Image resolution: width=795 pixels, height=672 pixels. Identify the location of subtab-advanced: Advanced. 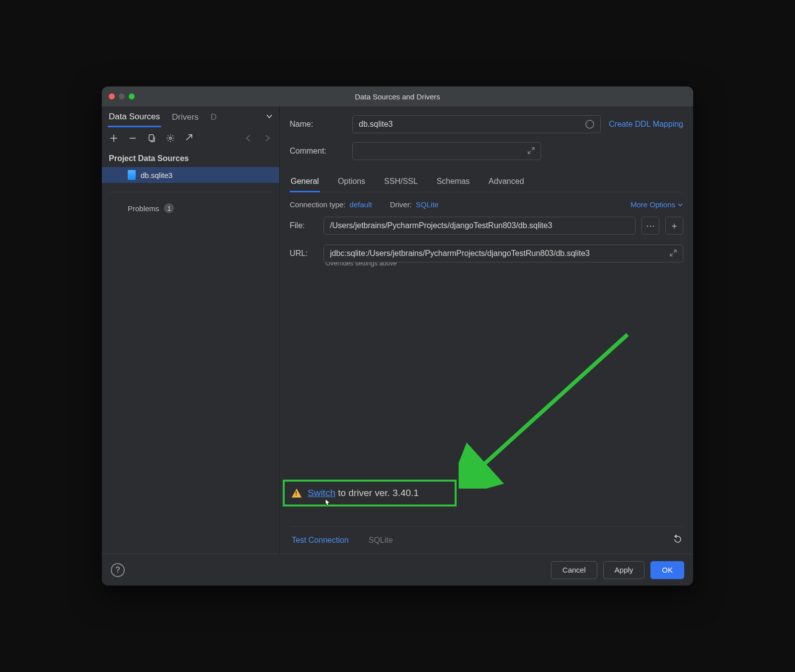
(506, 182).